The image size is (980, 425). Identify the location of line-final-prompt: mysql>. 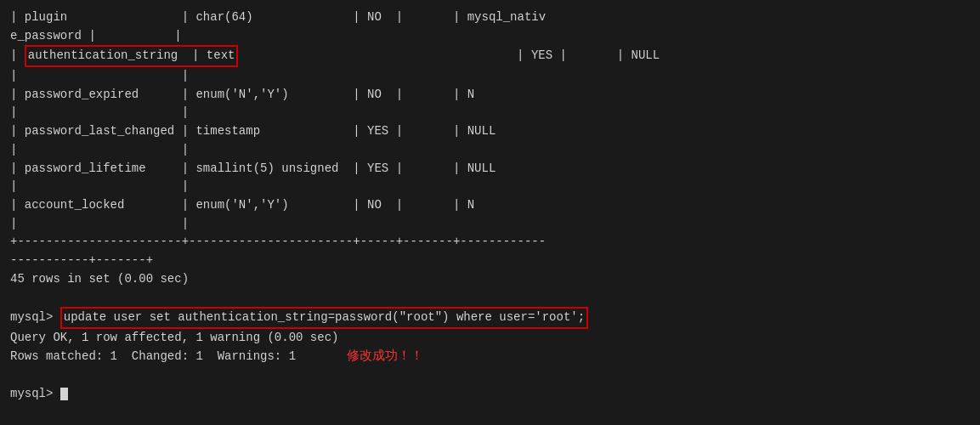
(490, 394).